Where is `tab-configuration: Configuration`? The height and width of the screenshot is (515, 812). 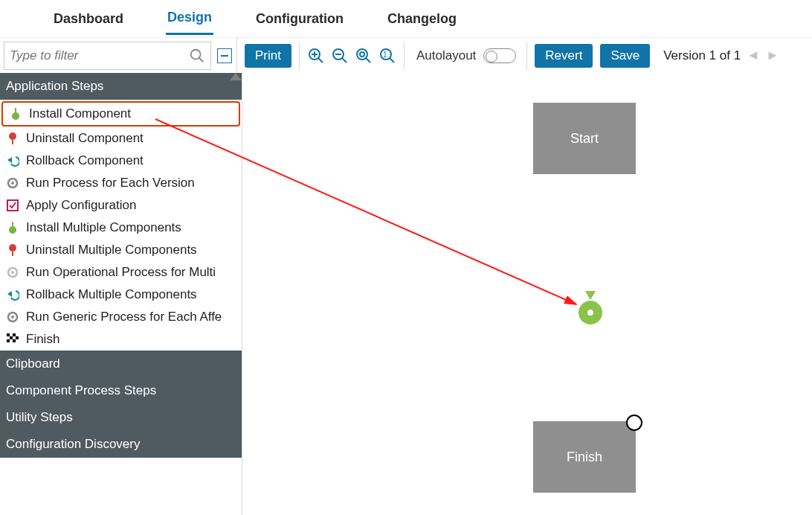
tab-configuration: Configuration is located at coordinates (300, 19).